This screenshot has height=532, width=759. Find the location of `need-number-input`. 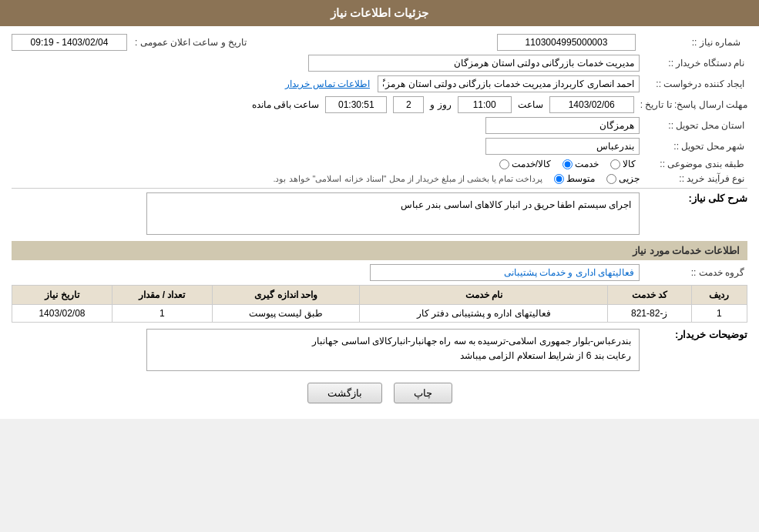

need-number-input is located at coordinates (566, 42).